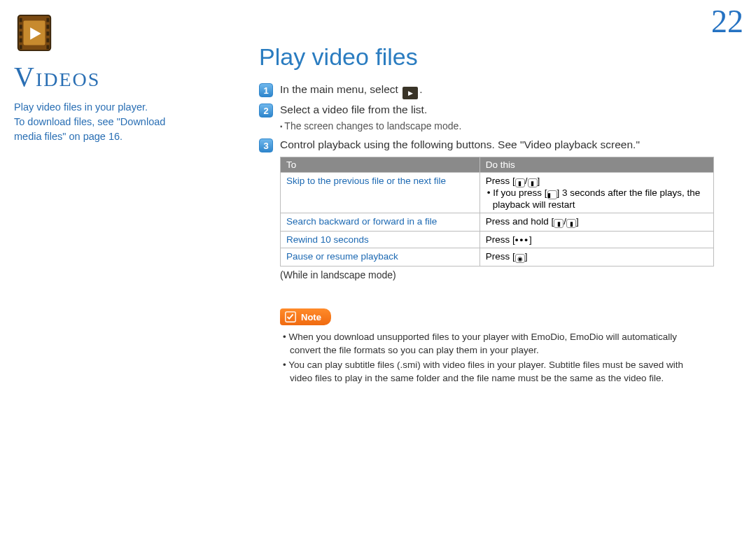 This screenshot has width=756, height=533. What do you see at coordinates (533, 183) in the screenshot?
I see `next-button-icon: ▮` at bounding box center [533, 183].